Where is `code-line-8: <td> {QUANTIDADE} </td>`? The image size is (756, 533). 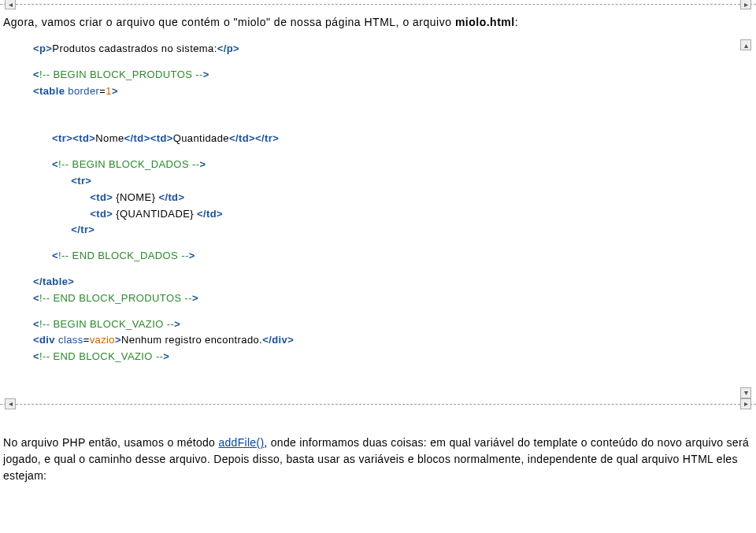 code-line-8: <td> {QUANTIDADE} </td> is located at coordinates (392, 214).